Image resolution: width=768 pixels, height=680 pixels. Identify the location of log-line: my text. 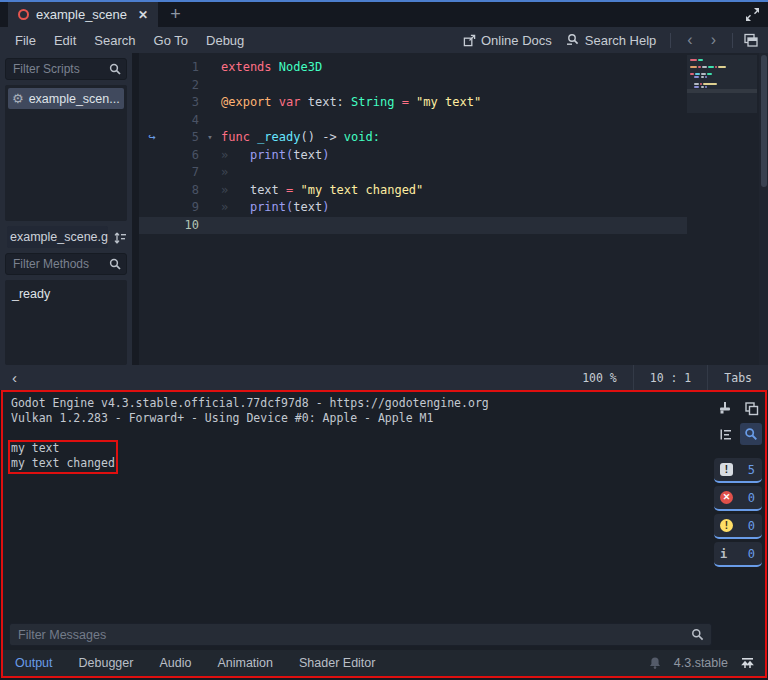
(384, 448).